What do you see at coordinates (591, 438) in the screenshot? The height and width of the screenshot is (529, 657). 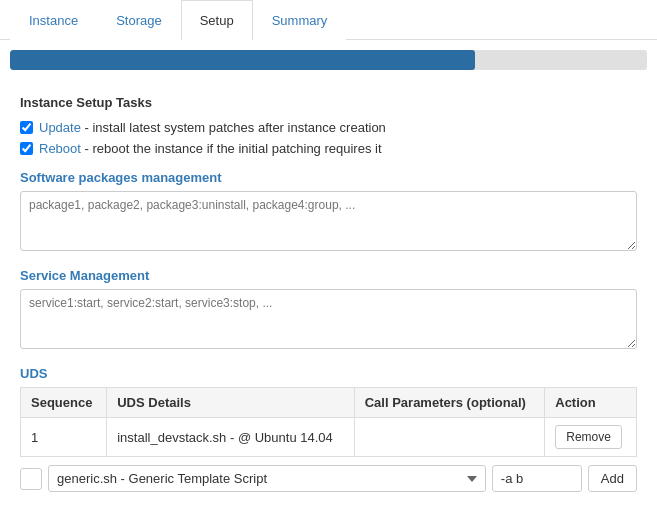 I see `cell-action: Remove` at bounding box center [591, 438].